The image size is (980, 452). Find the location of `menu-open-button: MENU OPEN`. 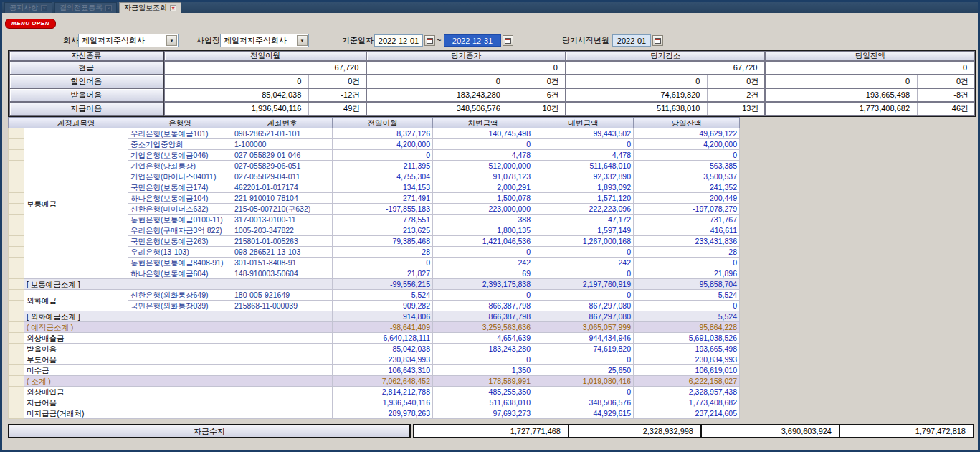

menu-open-button: MENU OPEN is located at coordinates (30, 24).